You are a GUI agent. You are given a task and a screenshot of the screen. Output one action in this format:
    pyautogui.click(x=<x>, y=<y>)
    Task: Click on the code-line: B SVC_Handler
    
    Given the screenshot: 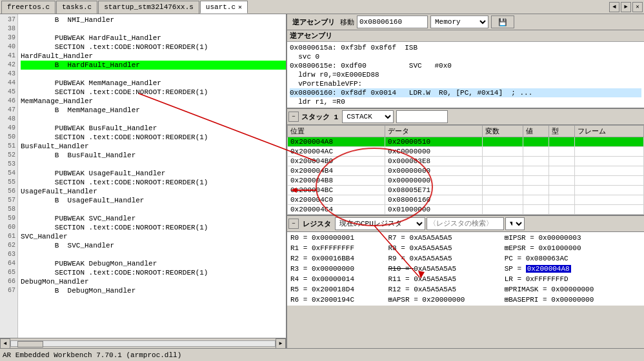 What is the action you would take?
    pyautogui.click(x=154, y=246)
    